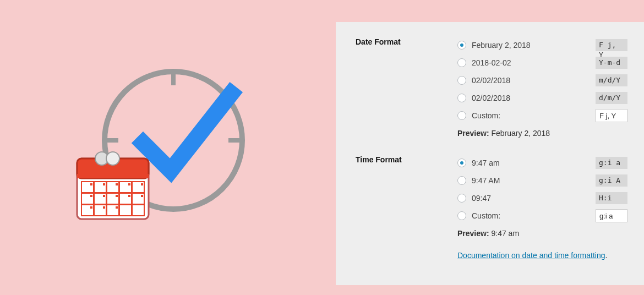 The height and width of the screenshot is (295, 644). Describe the element at coordinates (543, 163) in the screenshot. I see `time-option-row: 9:47 am g:i a` at that location.